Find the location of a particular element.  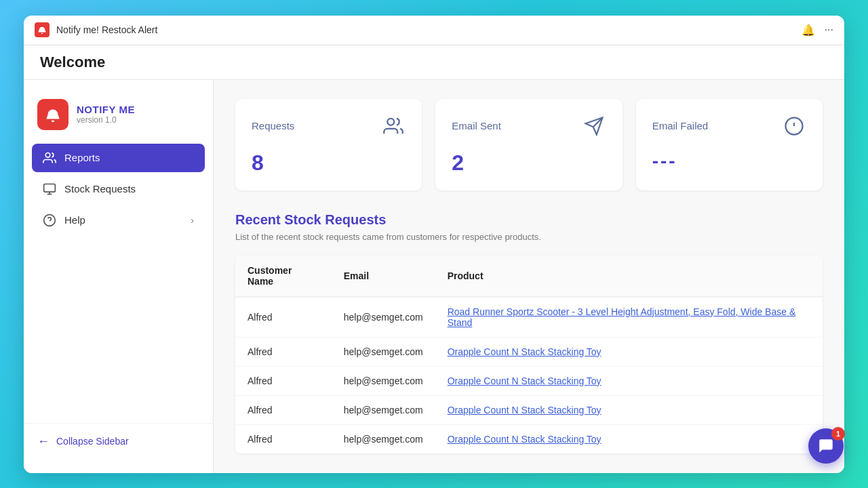

sidebar-item-reports: Reports is located at coordinates (118, 158).